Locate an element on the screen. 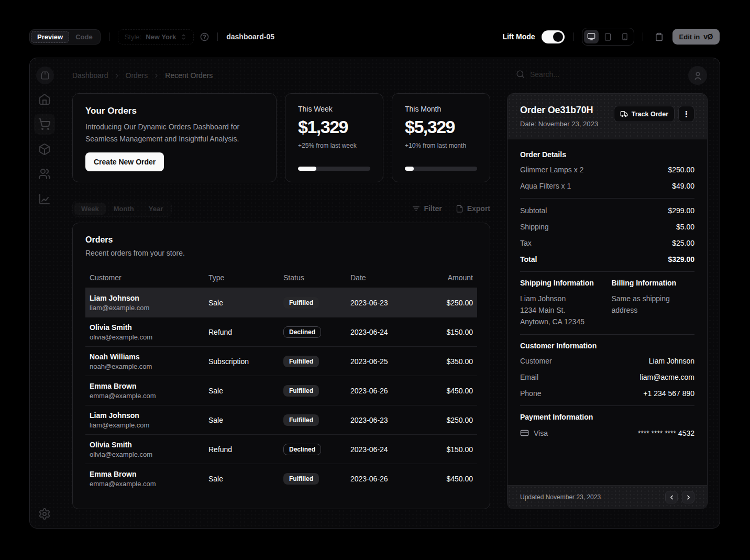 This screenshot has height=560, width=750. toggle-knob is located at coordinates (558, 37).